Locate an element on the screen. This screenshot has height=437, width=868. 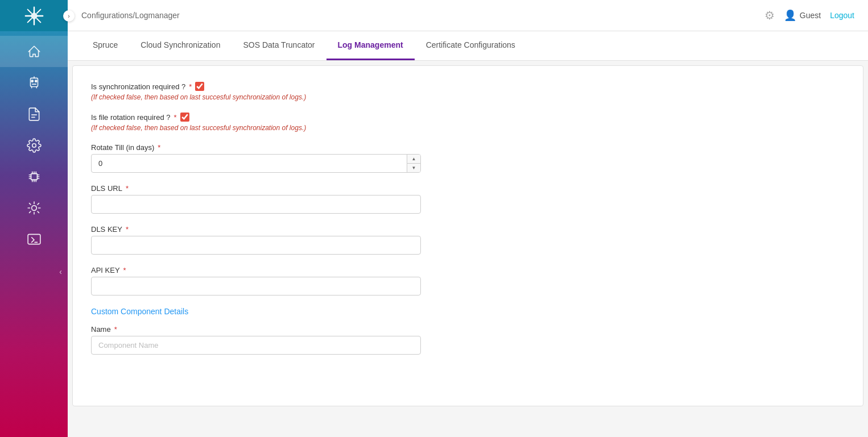
rotate-till-label: Rotate Till (in days) * is located at coordinates (468, 148).